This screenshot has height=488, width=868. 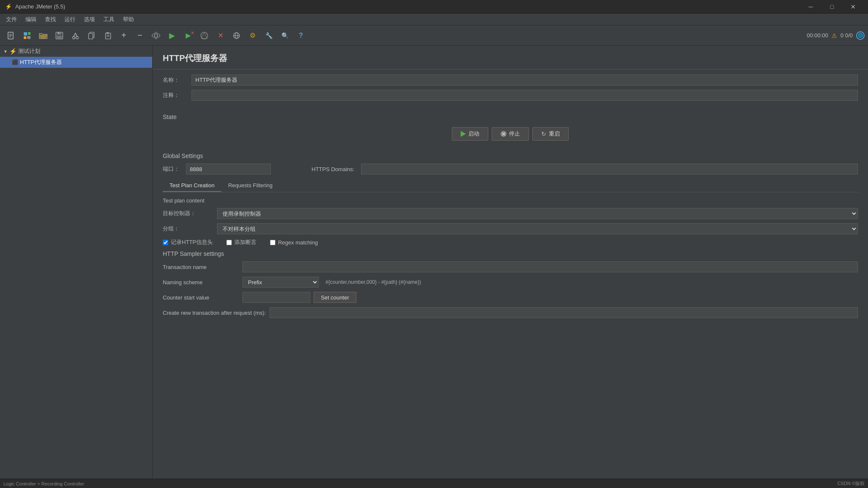 What do you see at coordinates (434, 19) in the screenshot?
I see `menu-bar: 文件 编辑 查找 运行 选项 工具 帮助` at bounding box center [434, 19].